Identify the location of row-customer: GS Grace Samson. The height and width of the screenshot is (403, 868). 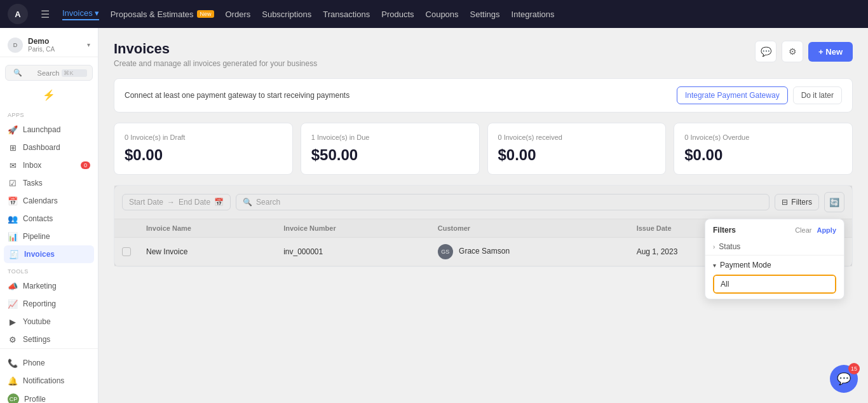
(530, 252).